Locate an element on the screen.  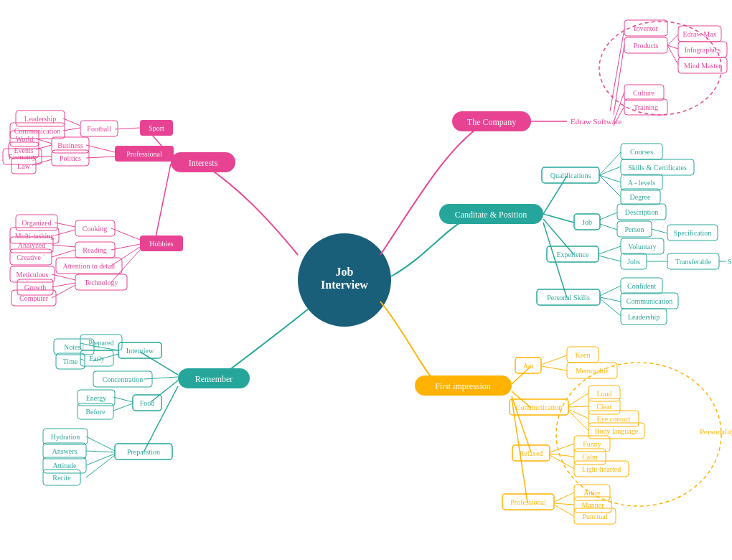
person-label: Person is located at coordinates (634, 230).